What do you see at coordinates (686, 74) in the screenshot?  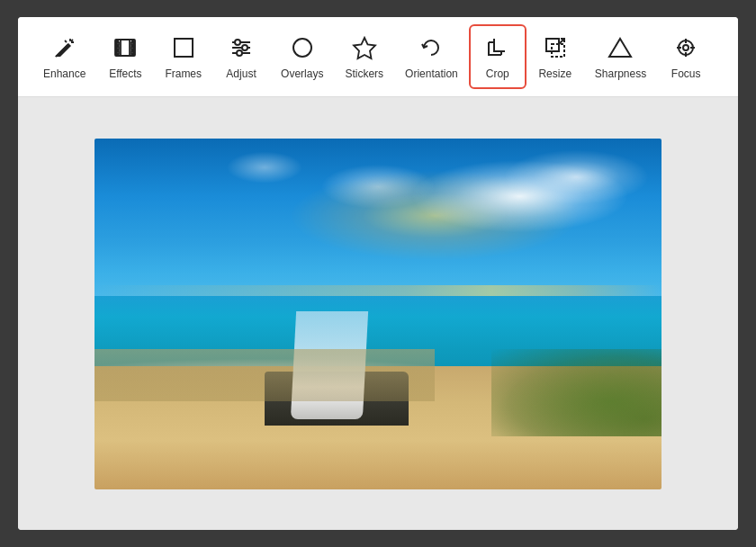 I see `focus-label: Focus` at bounding box center [686, 74].